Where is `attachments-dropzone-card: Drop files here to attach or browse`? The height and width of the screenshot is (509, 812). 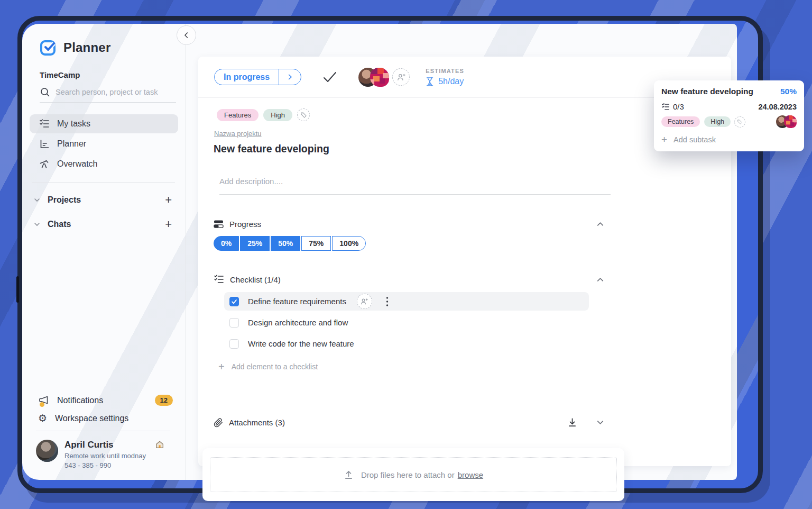 attachments-dropzone-card: Drop files here to attach or browse is located at coordinates (413, 475).